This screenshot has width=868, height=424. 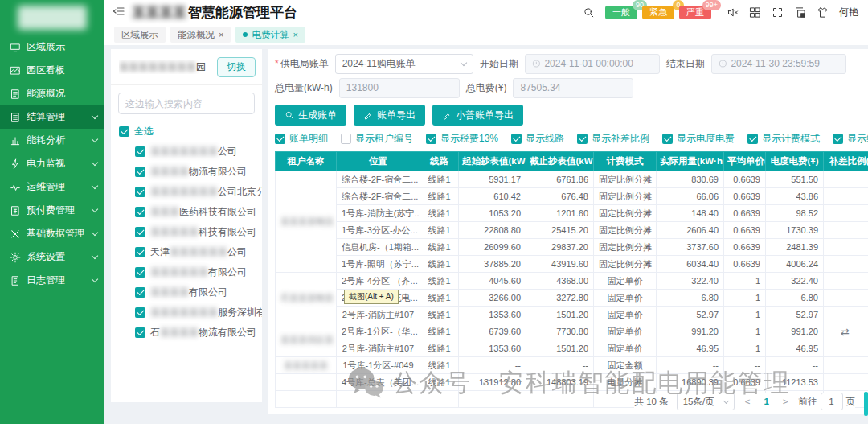 What do you see at coordinates (572, 214) in the screenshot?
I see `table-row: 1号库-消防主(苏宁...线路11053.201201.60固定比例分摊148.…` at bounding box center [572, 214].